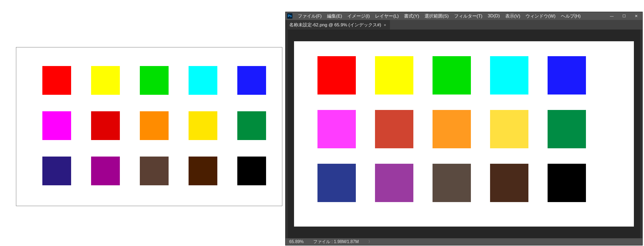 Image resolution: width=644 pixels, height=246 pixels. I want to click on status-bar: 65.89% ファイル : 1.98M/1.87M 〉, so click(464, 242).